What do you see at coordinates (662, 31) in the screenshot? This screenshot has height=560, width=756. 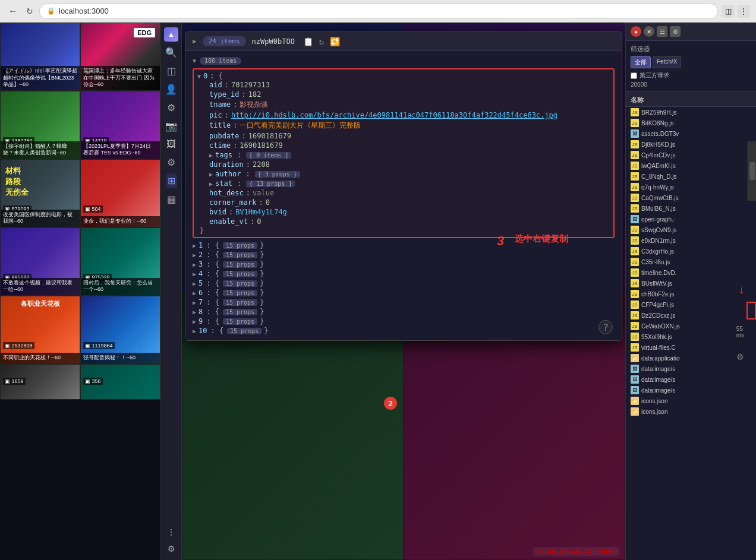 I see `filter-btn: ☰` at bounding box center [662, 31].